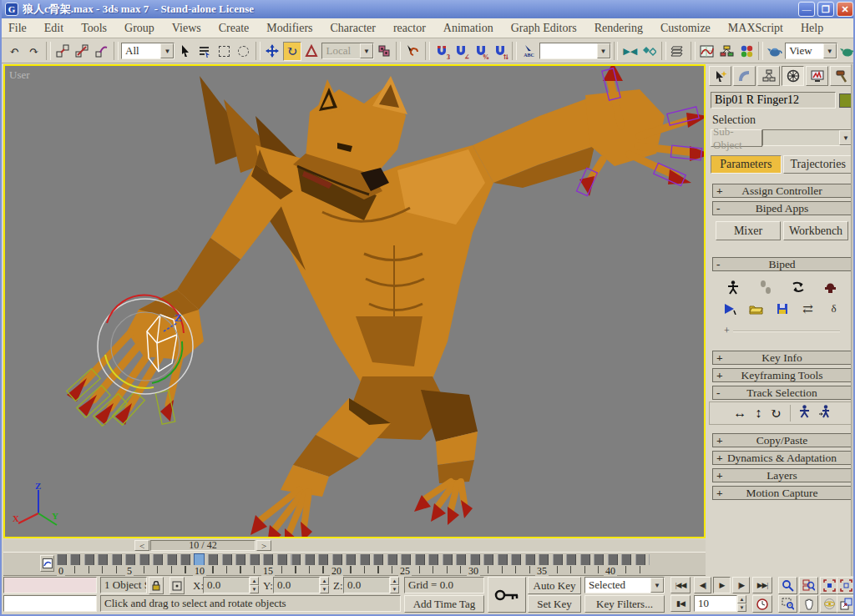  Describe the element at coordinates (409, 28) in the screenshot. I see `menu-reactor: reactor` at that location.